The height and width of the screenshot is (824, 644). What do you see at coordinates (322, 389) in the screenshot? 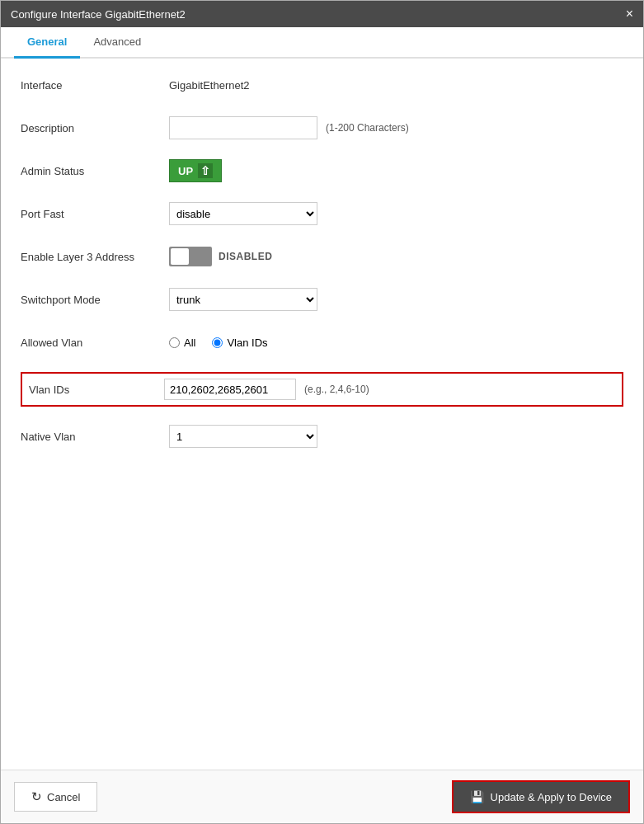
I see `vlan-ids-highlighted-row: Vlan IDs (e.g., 2,4,6-10)` at bounding box center [322, 389].